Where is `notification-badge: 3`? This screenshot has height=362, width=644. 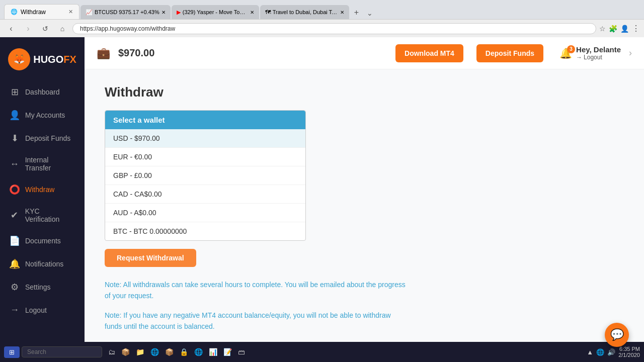
notification-badge: 3 is located at coordinates (571, 49).